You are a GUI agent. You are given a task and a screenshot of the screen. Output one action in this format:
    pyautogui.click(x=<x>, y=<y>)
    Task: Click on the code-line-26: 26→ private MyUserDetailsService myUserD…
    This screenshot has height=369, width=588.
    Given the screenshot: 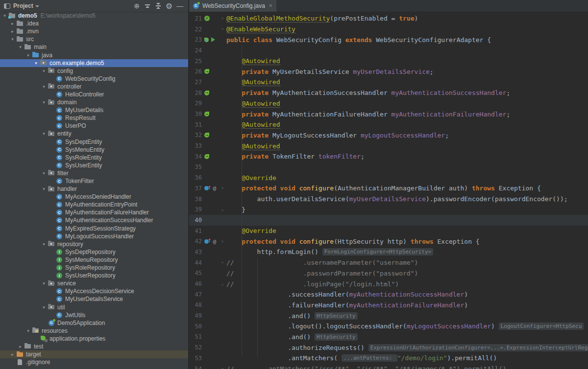 What is the action you would take?
    pyautogui.click(x=389, y=71)
    